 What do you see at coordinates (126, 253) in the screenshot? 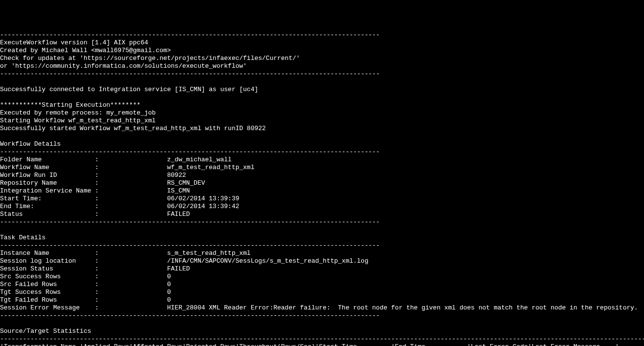
I see `task-row: Instance Name : s_m_test_read_http_xml` at bounding box center [126, 253].